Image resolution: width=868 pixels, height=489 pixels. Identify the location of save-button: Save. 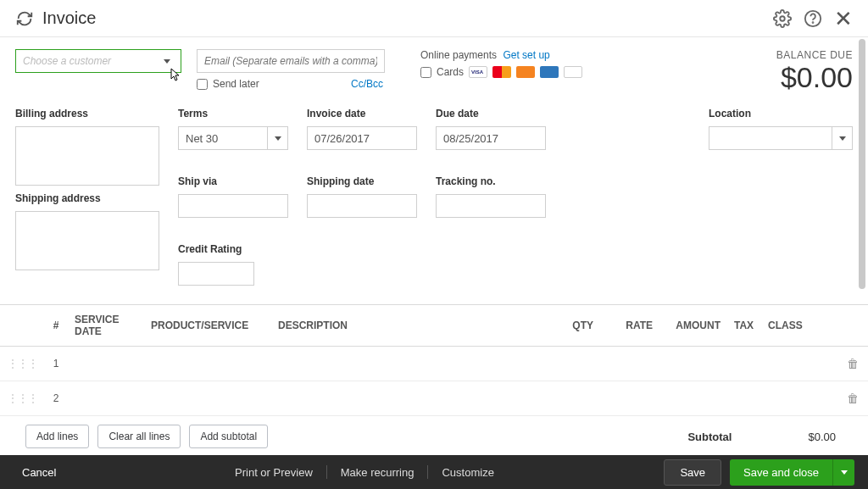
(693, 473).